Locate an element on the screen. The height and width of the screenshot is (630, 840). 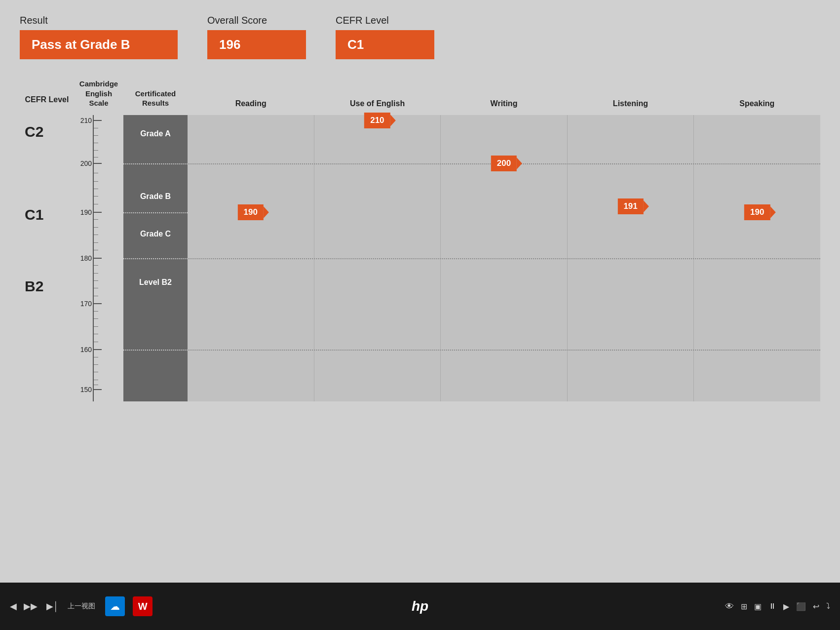
result-label: Result is located at coordinates (99, 21).